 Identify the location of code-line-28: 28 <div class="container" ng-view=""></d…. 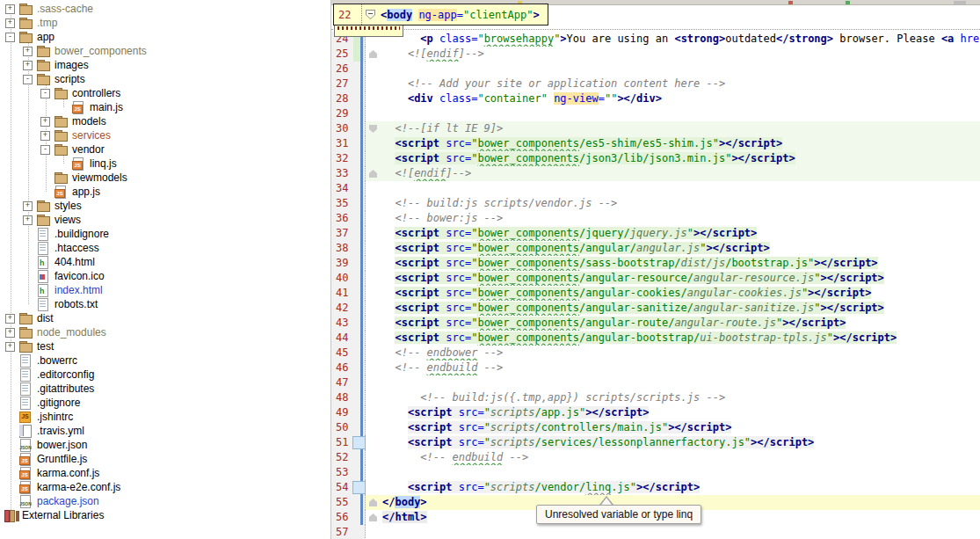
(656, 98).